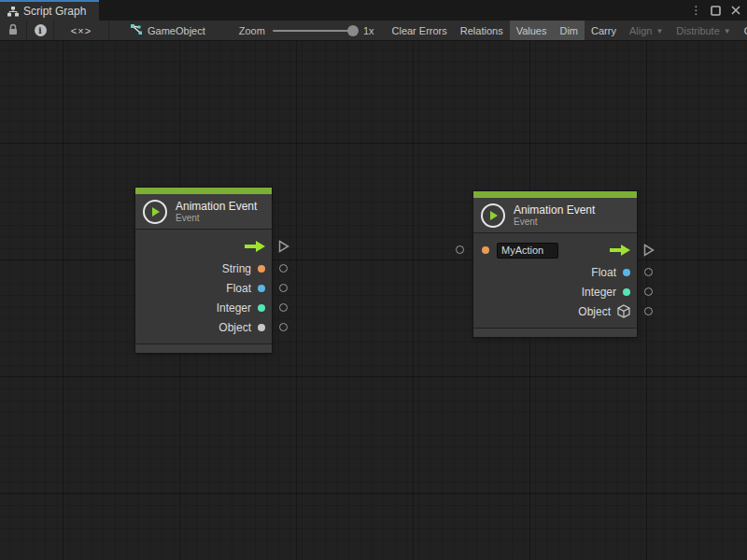 This screenshot has width=747, height=560. What do you see at coordinates (204, 269) in the screenshot?
I see `output-row-string: String` at bounding box center [204, 269].